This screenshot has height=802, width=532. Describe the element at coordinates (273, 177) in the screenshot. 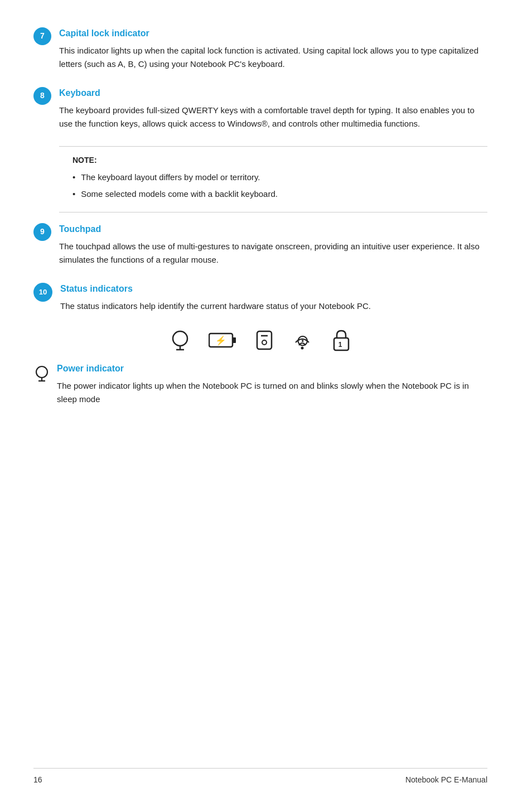

I see `note-item-1: The keyboard layout differs by model or …` at that location.